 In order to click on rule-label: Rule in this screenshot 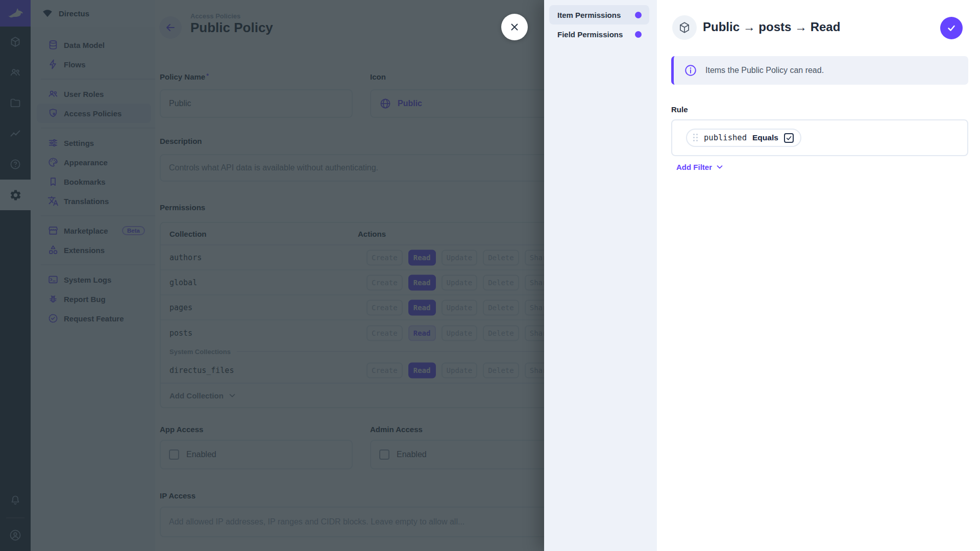, I will do `click(680, 109)`.